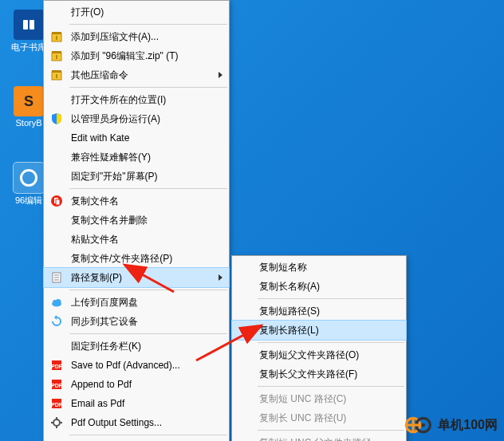 The height and width of the screenshot is (441, 504). Describe the element at coordinates (136, 365) in the screenshot. I see `context-menu-item-22: PDFSave to Pdf (Advanced)...` at that location.